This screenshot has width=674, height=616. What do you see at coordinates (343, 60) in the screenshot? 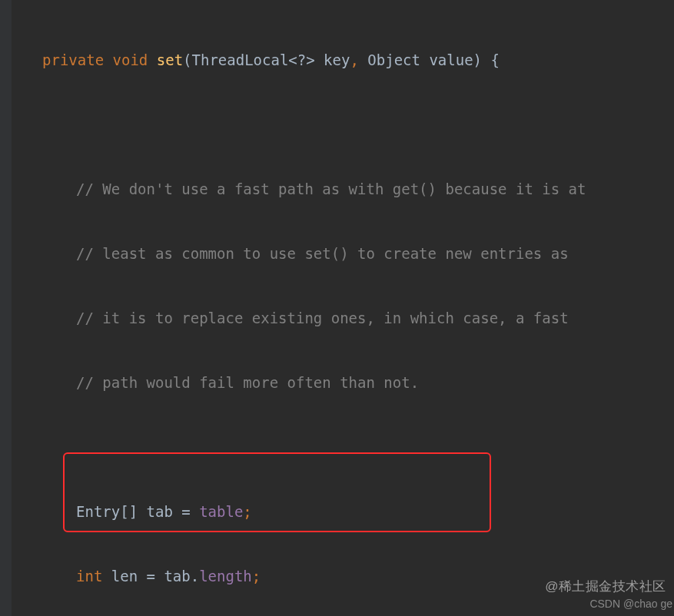
I see `code-line: private void set(ThreadLocal<?> key, Obj…` at bounding box center [343, 60].